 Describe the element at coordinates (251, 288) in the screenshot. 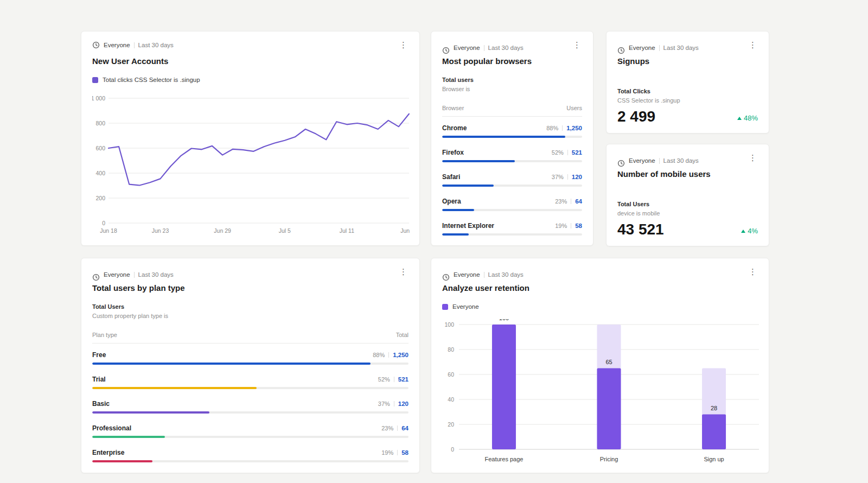

I see `card-title: Total users by plan type` at that location.